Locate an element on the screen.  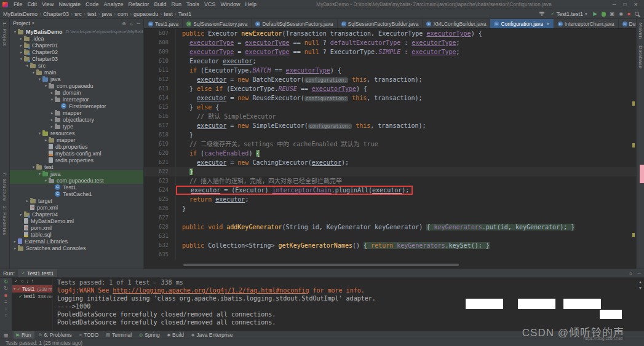
tool-stripe-button: 2: Favorites is located at coordinates (5, 221).